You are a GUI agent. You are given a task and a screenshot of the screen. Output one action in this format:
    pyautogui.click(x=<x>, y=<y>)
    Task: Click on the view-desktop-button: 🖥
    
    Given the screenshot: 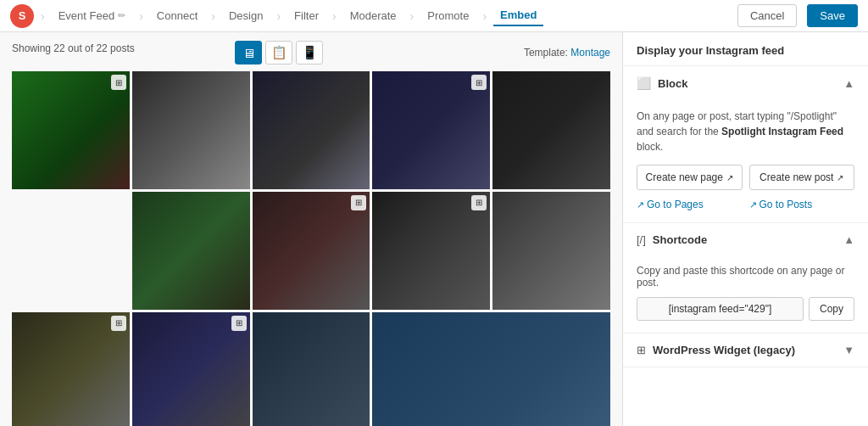 What is the action you would take?
    pyautogui.click(x=248, y=53)
    